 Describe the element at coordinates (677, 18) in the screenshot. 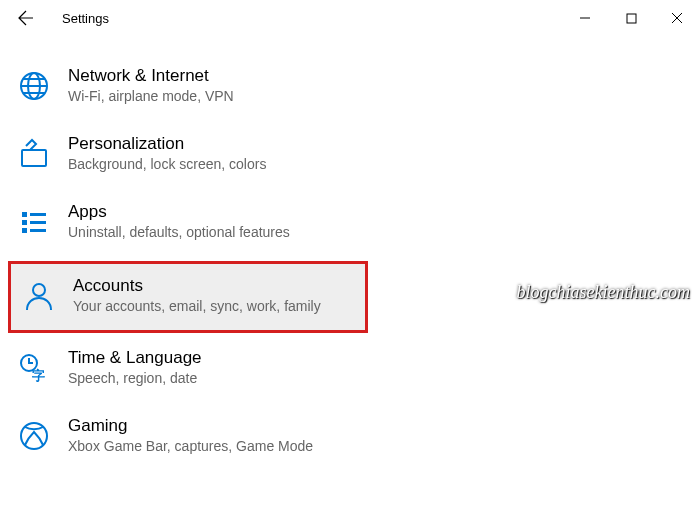

I see `close-button` at that location.